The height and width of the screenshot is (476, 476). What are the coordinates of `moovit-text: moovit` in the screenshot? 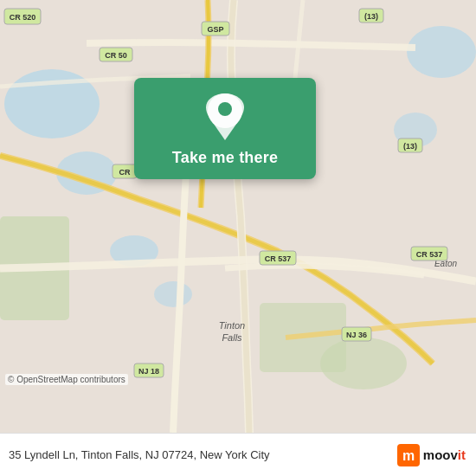 It's located at (445, 455).